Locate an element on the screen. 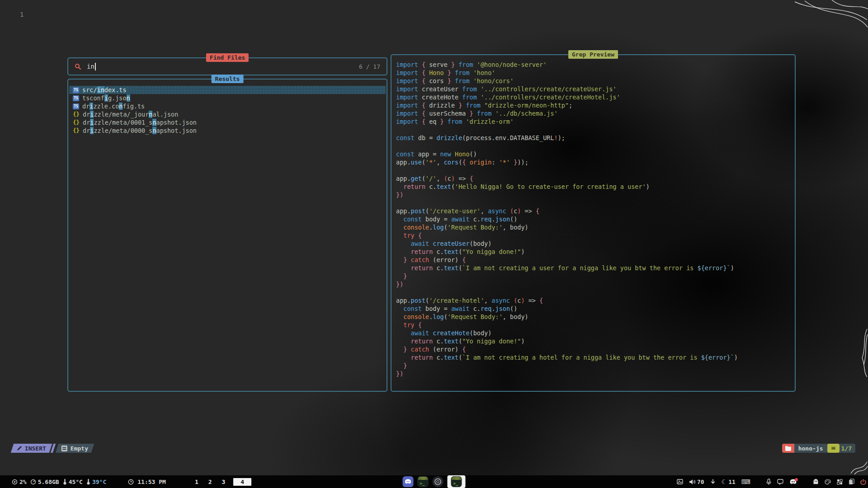 This screenshot has height=488, width=868. code-line: app.post('/create-hotel', async (c) => { is located at coordinates (594, 300).